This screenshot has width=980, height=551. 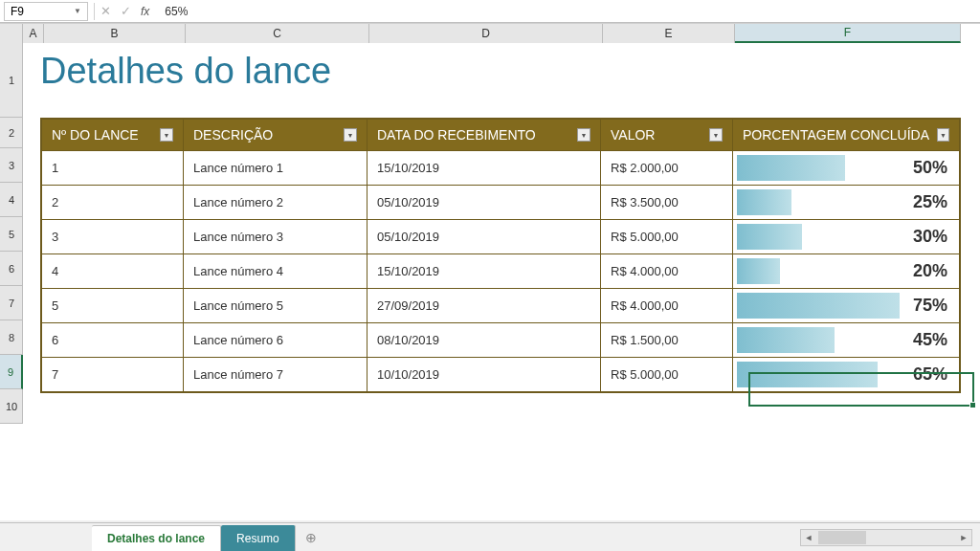 What do you see at coordinates (501, 202) in the screenshot?
I see `table-row: 2Lance número 205/10/2019R$ 3.500,0025%` at bounding box center [501, 202].